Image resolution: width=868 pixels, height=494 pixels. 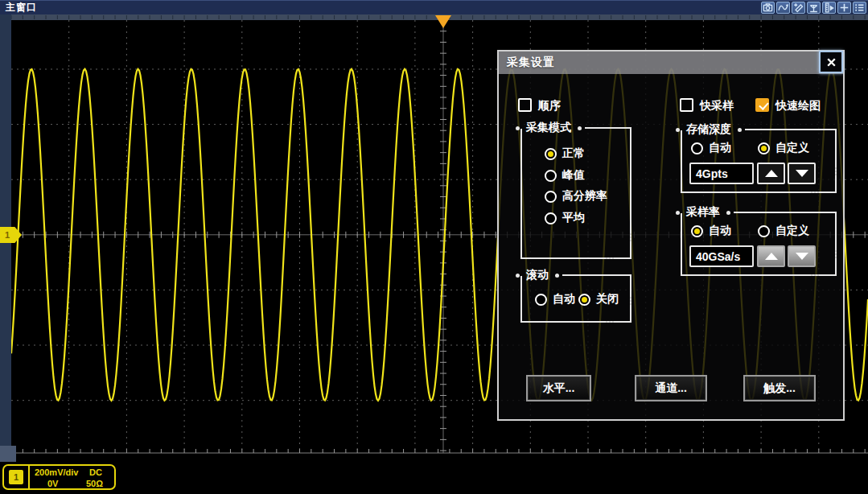 What do you see at coordinates (767, 8) in the screenshot?
I see `camera-icon` at bounding box center [767, 8].